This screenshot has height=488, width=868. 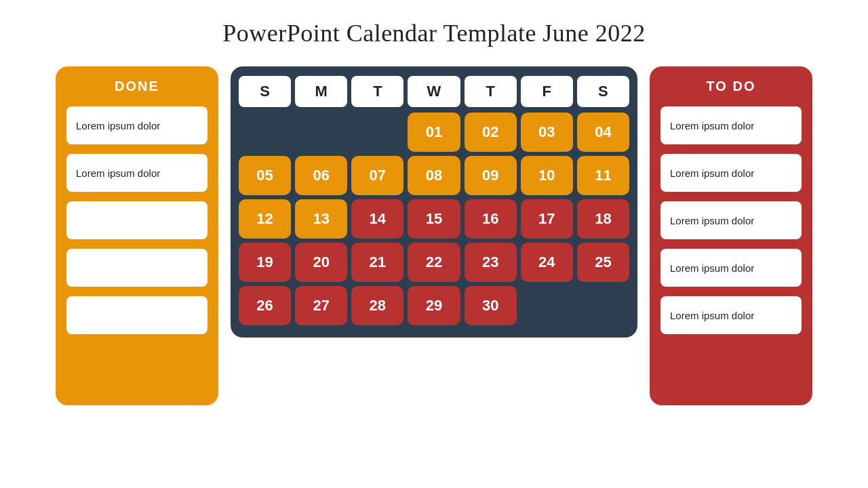 What do you see at coordinates (434, 92) in the screenshot?
I see `cal-day-header: W` at bounding box center [434, 92].